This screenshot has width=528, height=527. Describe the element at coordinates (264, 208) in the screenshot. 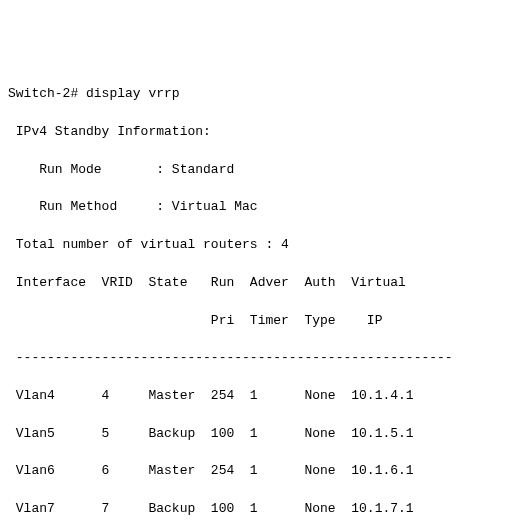

I see `run-method-line: Run Method : Virtual Mac` at that location.